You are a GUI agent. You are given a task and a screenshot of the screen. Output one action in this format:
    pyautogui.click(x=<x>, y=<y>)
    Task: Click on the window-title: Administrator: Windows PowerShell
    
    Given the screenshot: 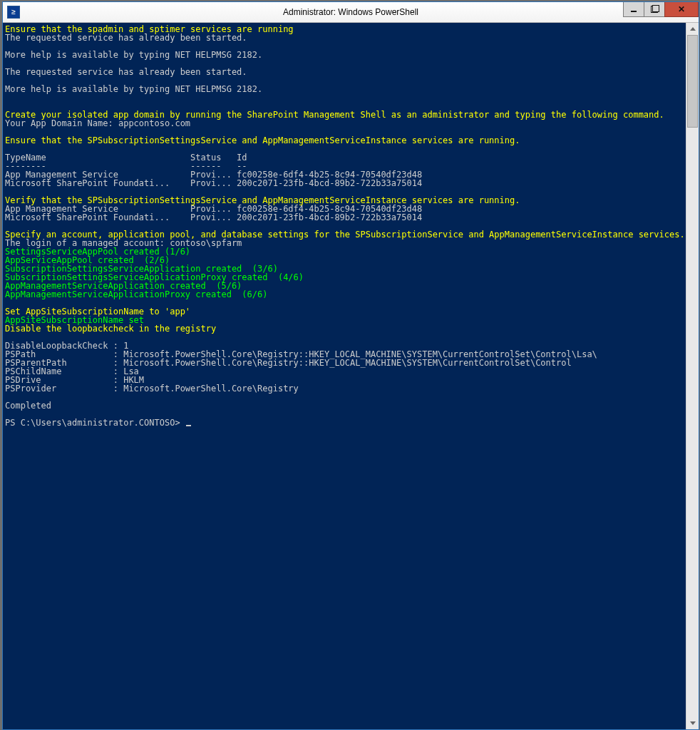 What is the action you would take?
    pyautogui.click(x=351, y=12)
    